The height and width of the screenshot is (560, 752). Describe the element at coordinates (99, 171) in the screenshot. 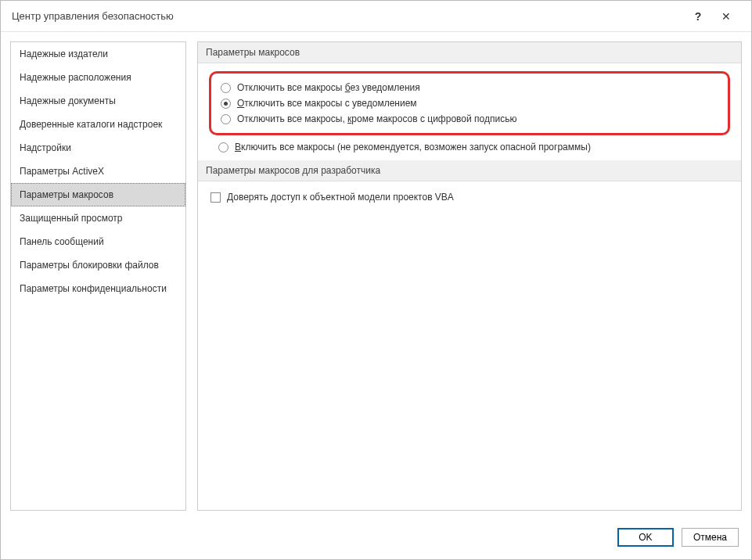

I see `sidebar-item-activex: Параметры ActiveX` at that location.